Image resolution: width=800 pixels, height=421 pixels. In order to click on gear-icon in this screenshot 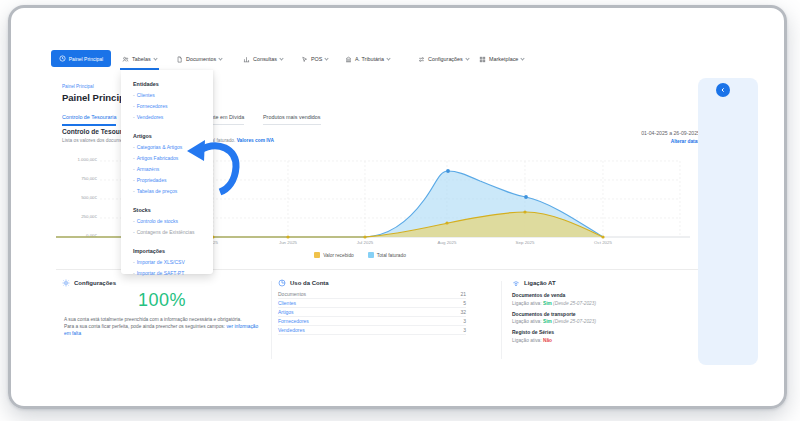, I will do `click(66, 283)`.